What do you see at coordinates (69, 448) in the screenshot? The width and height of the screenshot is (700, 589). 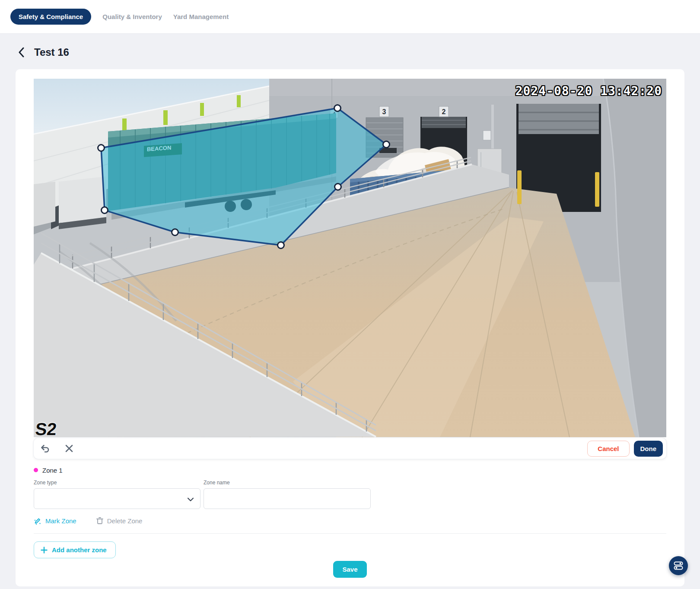 I see `clear-button` at bounding box center [69, 448].